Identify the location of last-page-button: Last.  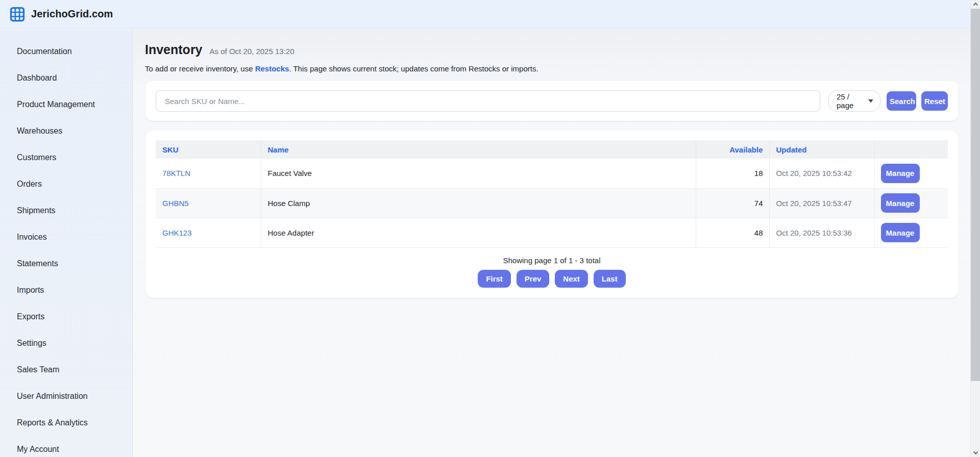
(609, 278).